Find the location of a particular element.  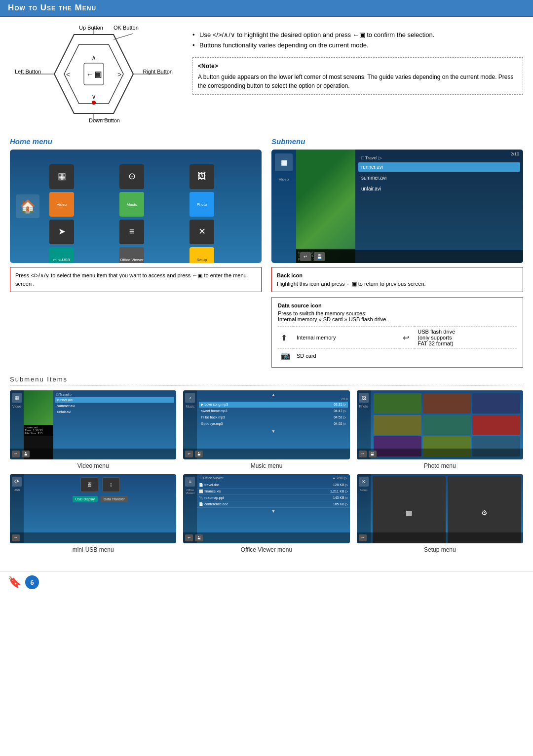

video-preview-info: runner.aviTime: 1:30:33File Size: 315 is located at coordinates (38, 430).